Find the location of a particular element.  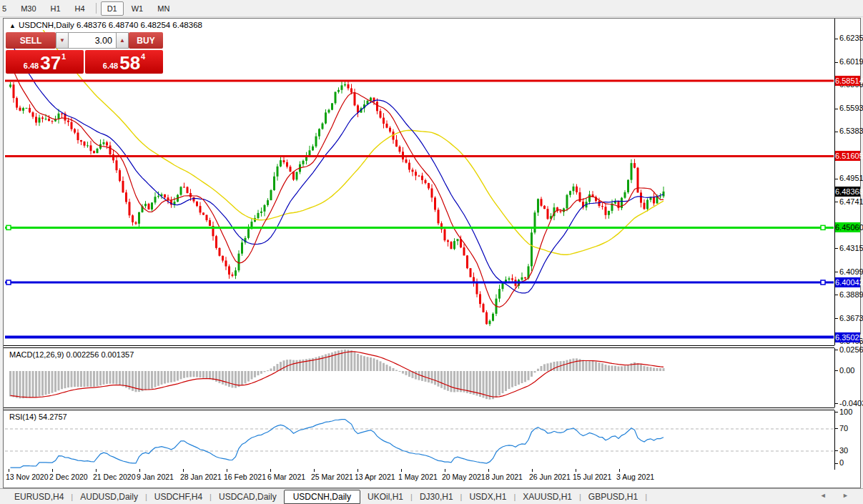

symbol-title: USDCNH,Daily is located at coordinates (46, 25).